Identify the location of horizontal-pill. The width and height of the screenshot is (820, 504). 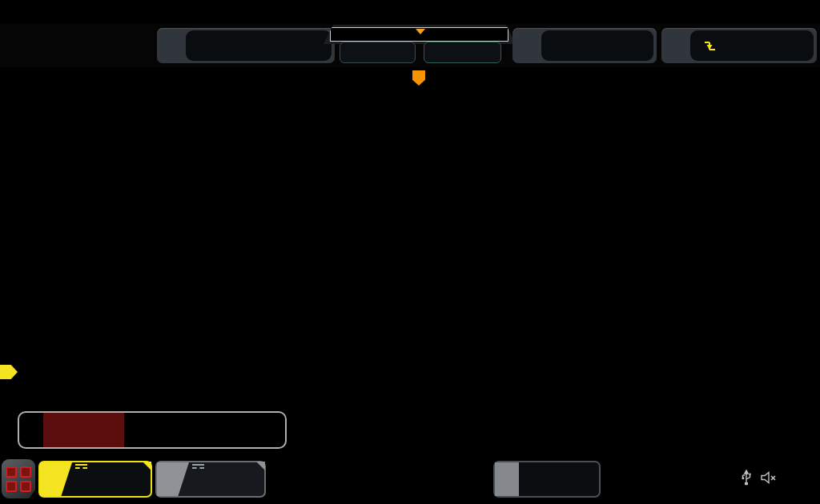
(259, 46).